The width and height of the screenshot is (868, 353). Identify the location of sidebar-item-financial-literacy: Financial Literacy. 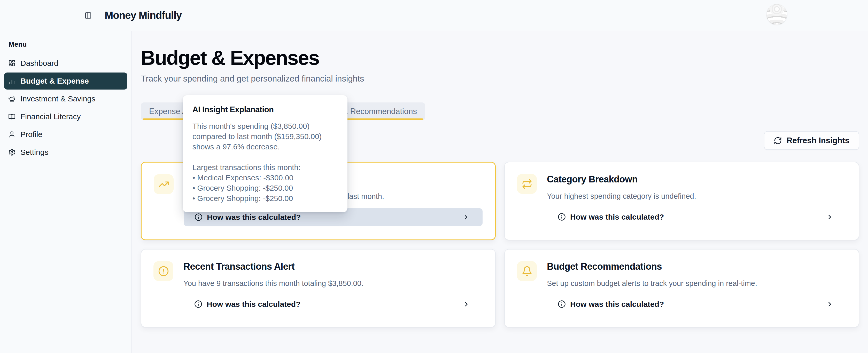
(66, 116).